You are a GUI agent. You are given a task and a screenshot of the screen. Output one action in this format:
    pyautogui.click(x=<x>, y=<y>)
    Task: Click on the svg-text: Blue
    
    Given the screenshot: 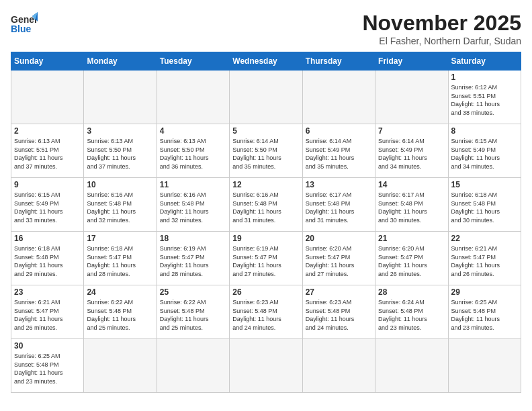 What is the action you would take?
    pyautogui.click(x=21, y=29)
    